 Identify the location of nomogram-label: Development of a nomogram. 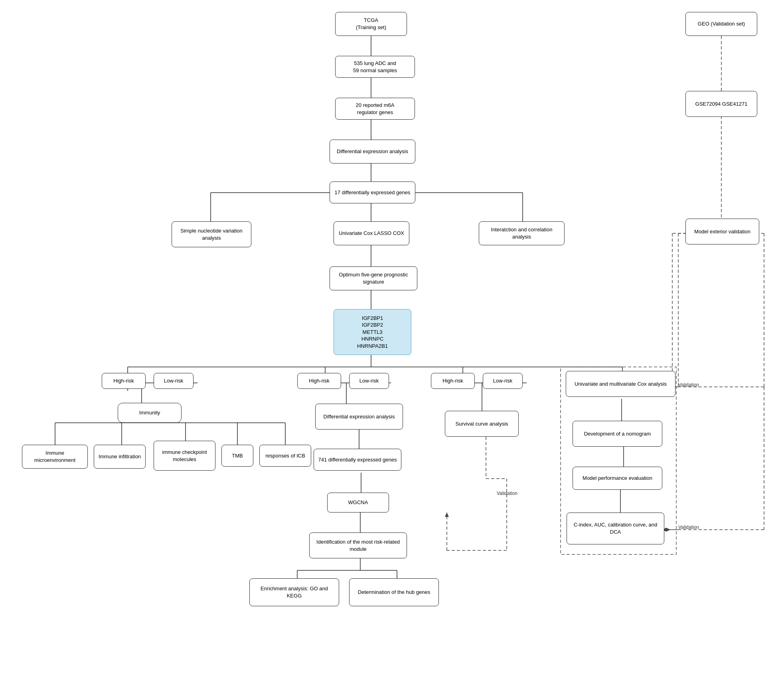
(618, 434).